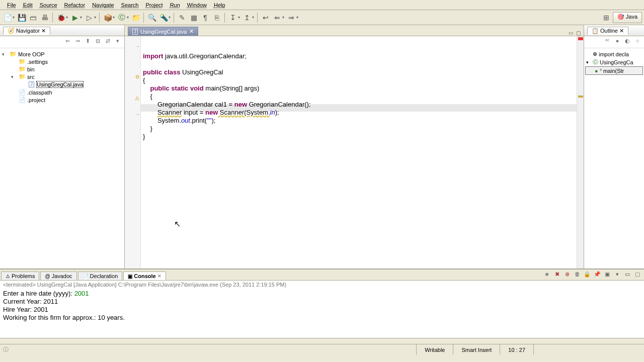 The image size is (644, 362). I want to click on outline-tab: 📋 Outline ✕, so click(608, 31).